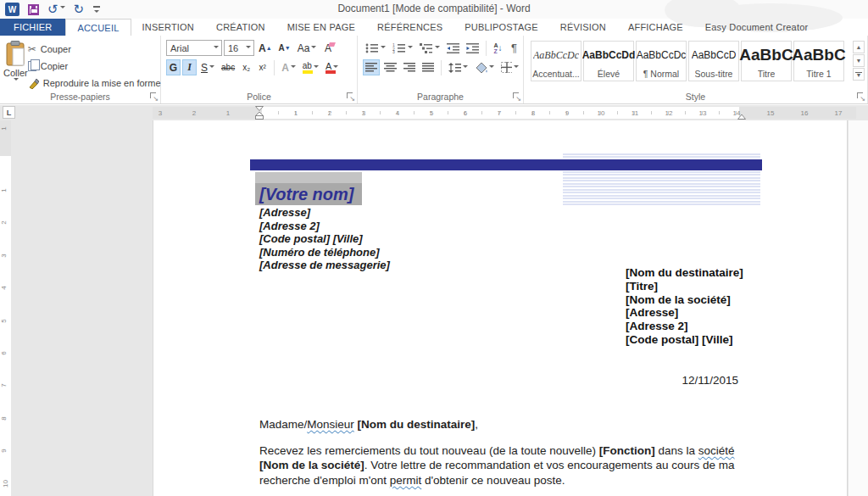  What do you see at coordinates (685, 300) in the screenshot?
I see `recipient-line: [Nom de la société]` at bounding box center [685, 300].